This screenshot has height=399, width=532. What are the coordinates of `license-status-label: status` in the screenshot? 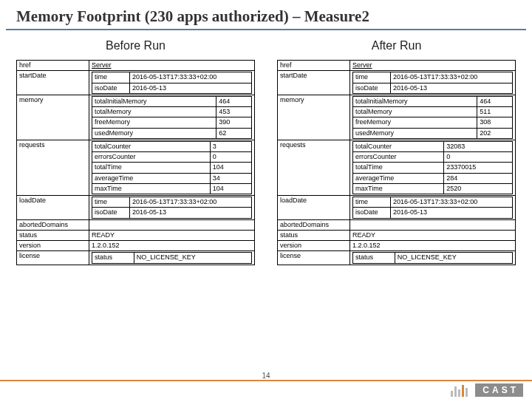 It's located at (114, 258).